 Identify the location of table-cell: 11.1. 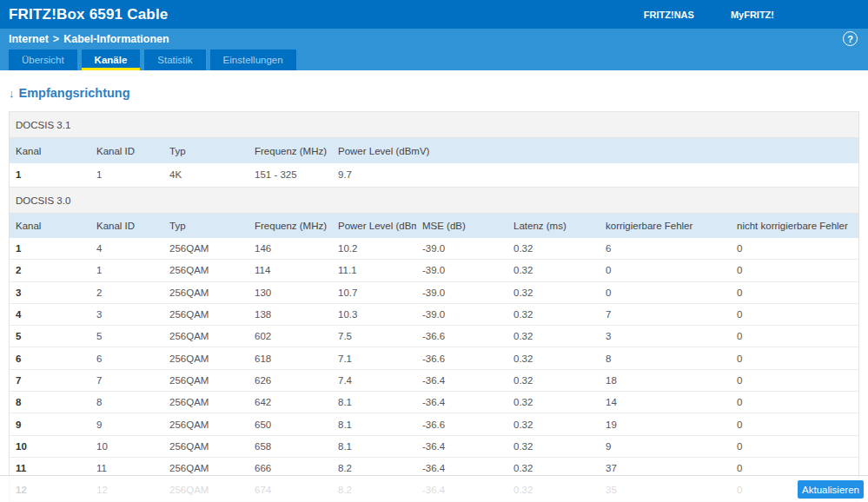
(374, 271).